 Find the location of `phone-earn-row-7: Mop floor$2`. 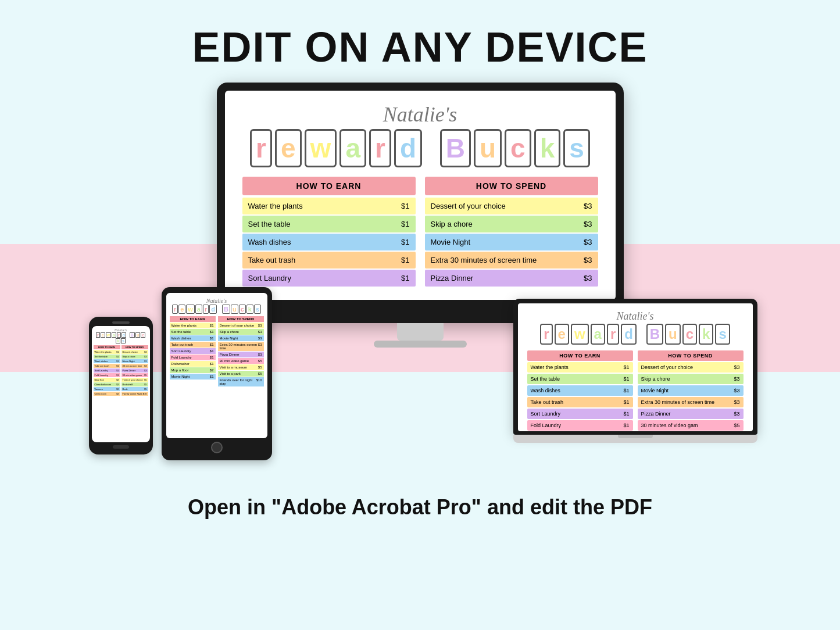

phone-earn-row-7: Mop floor$2 is located at coordinates (107, 380).